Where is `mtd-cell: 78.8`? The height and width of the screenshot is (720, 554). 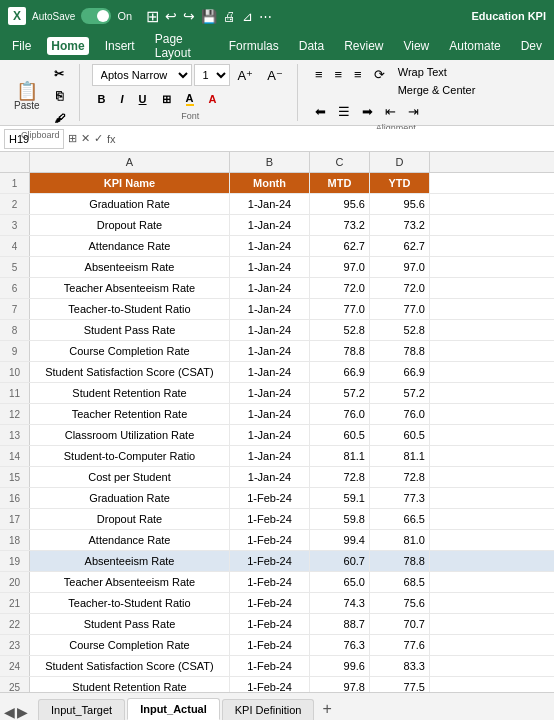 mtd-cell: 78.8 is located at coordinates (340, 351).